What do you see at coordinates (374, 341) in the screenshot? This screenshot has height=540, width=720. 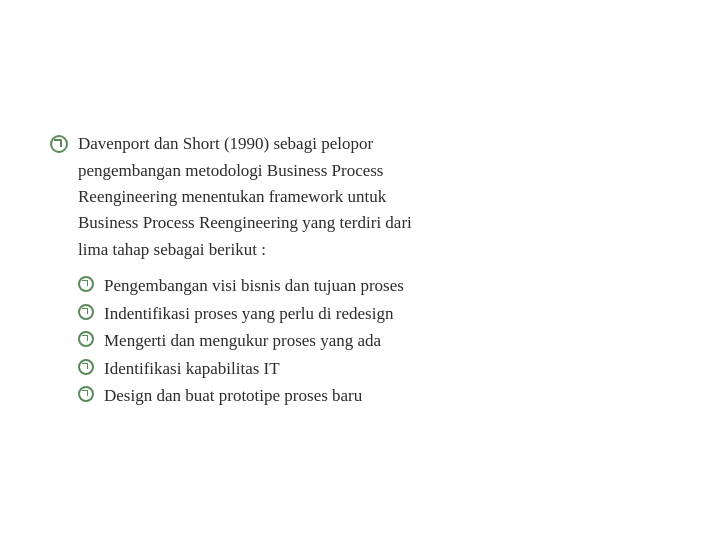 I see `sub-item-3: Mengerti dan mengukur proses yang ada` at bounding box center [374, 341].